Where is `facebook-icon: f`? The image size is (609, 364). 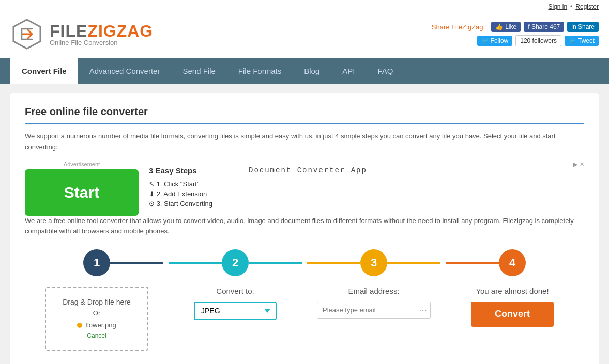
facebook-icon: f is located at coordinates (528, 27).